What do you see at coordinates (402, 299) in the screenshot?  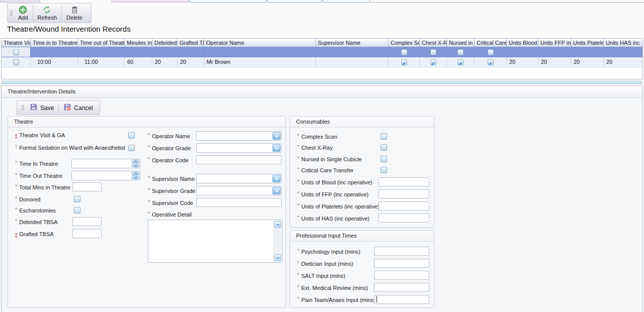 I see `pain-team-input` at bounding box center [402, 299].